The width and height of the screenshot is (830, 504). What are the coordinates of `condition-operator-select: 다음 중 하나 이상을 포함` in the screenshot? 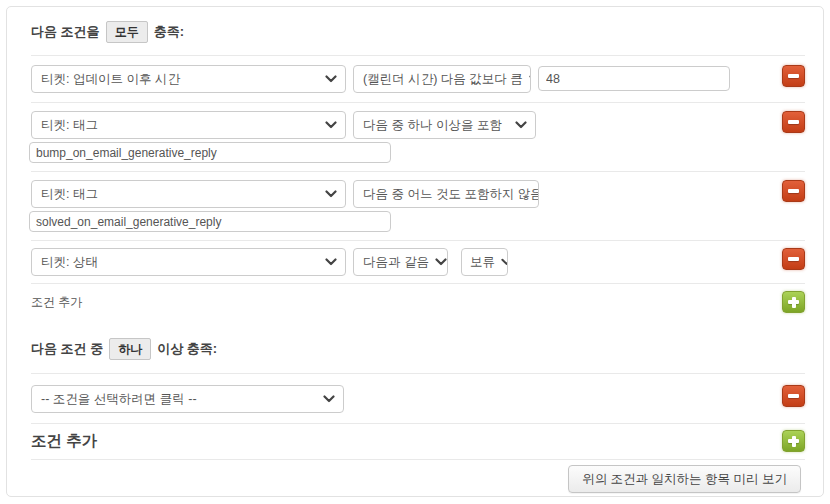 It's located at (444, 125).